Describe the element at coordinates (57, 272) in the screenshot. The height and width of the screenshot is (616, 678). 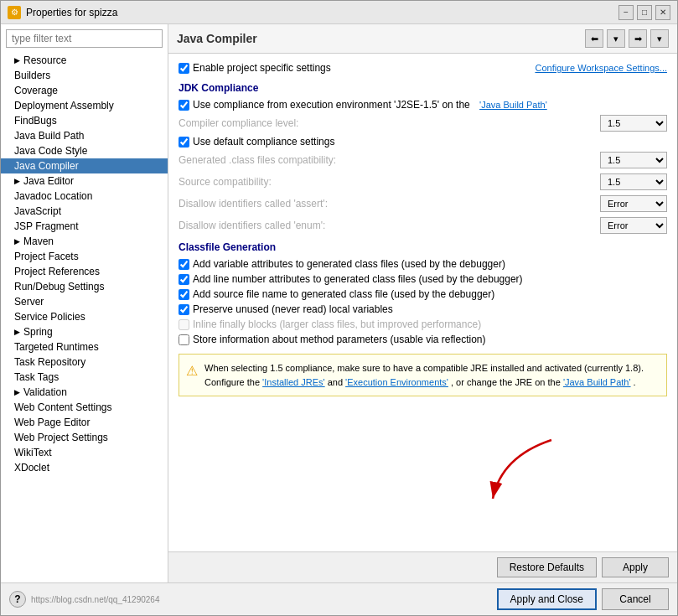
I see `sidebar-item-label: Project References` at that location.